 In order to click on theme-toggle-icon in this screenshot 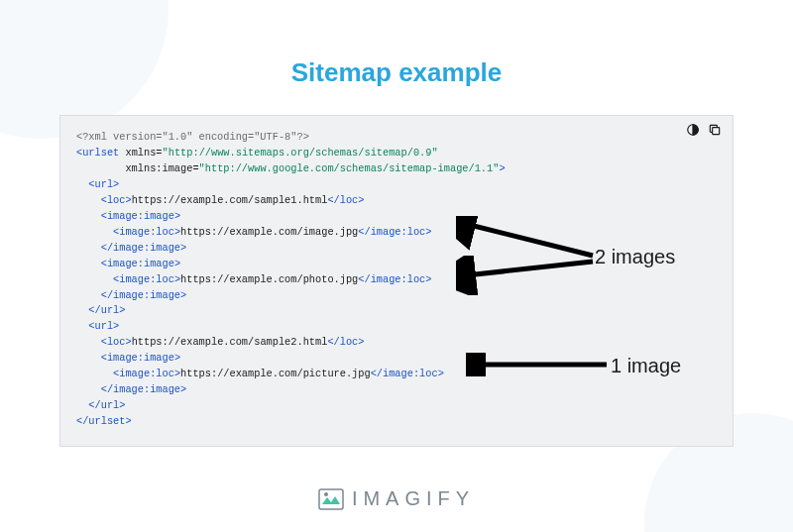, I will do `click(693, 130)`.